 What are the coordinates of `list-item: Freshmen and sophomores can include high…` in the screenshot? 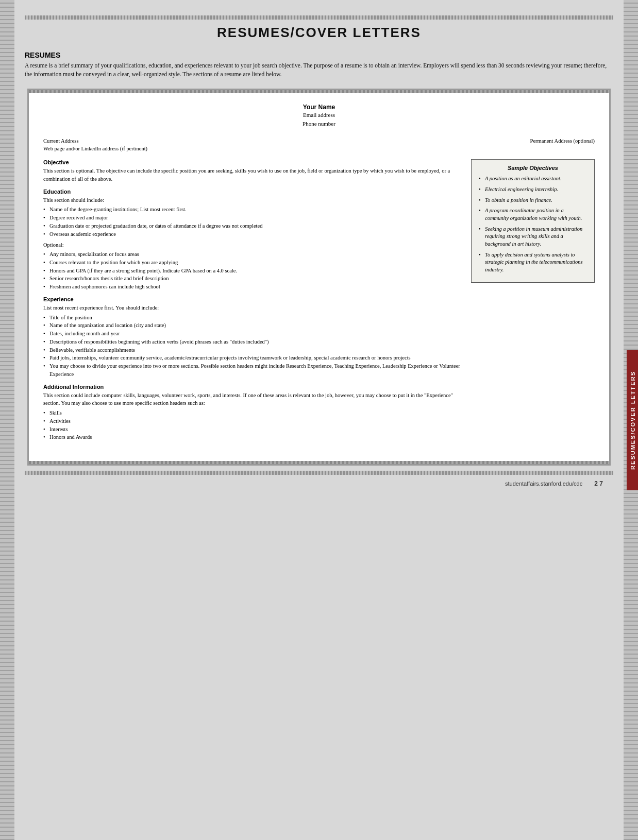 It's located at (253, 287).